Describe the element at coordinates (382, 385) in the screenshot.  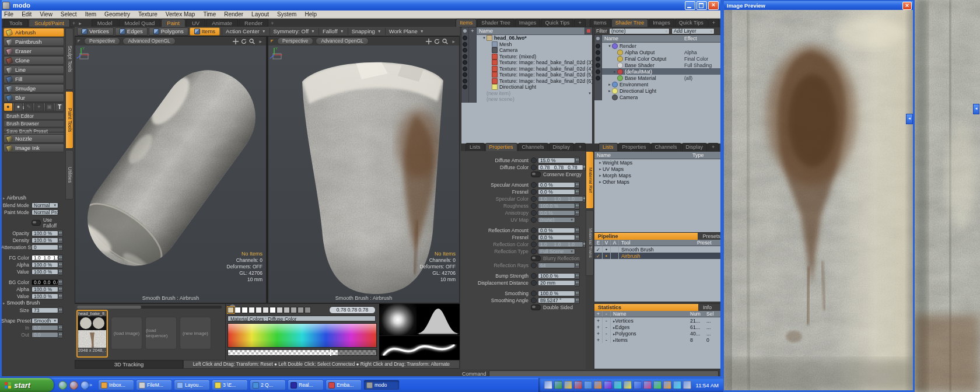
I see `task-button-modo: modo` at that location.